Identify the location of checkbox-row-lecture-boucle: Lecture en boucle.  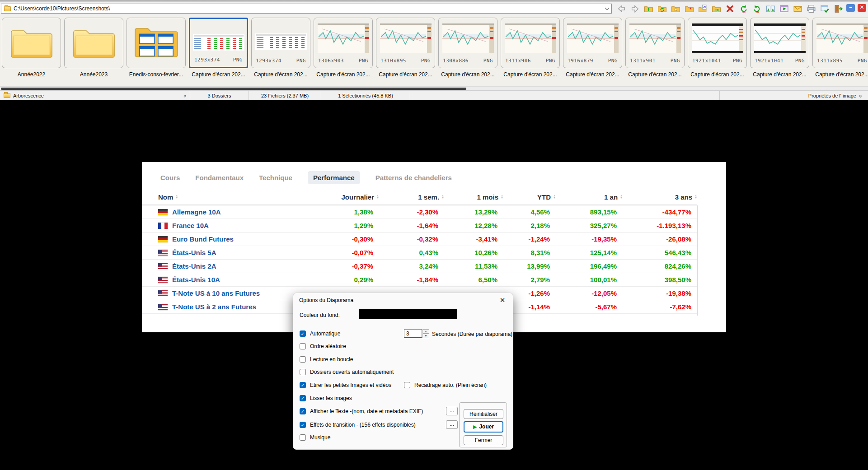
(326, 359).